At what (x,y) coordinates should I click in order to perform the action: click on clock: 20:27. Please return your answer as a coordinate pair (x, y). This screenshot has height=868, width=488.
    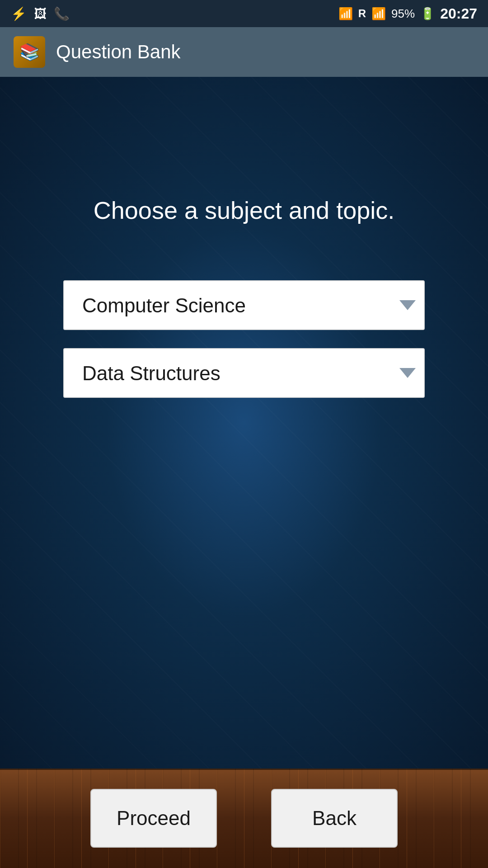
    Looking at the image, I should click on (459, 14).